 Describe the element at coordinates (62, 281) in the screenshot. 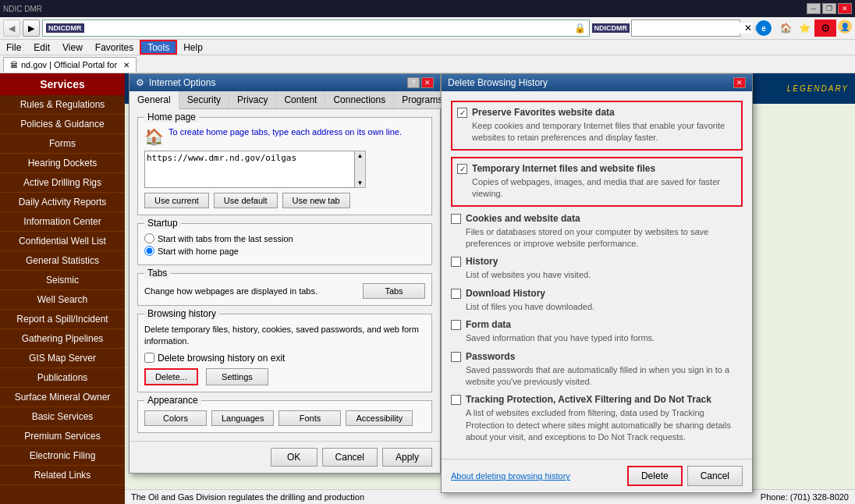

I see `sidebar-item-seismic: Seismic` at that location.